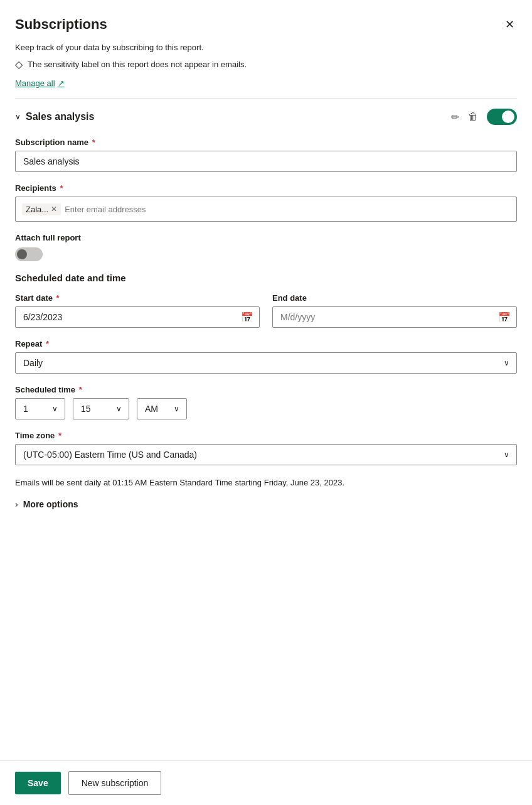 The height and width of the screenshot is (805, 532). I want to click on panel-header: Subscriptions ✕, so click(266, 24).